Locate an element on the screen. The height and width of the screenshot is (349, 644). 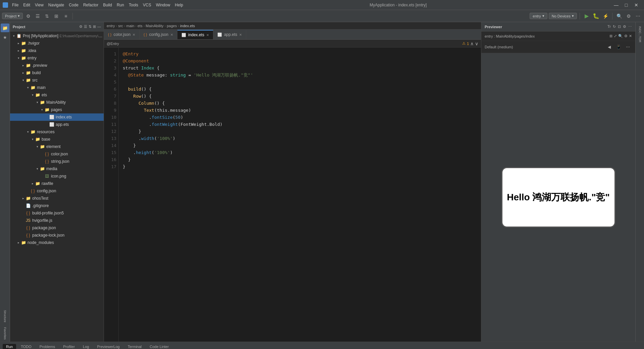
tree-item-project: ▾ 📋 Proj [MyApplication] E:\Huawei\OpenH… is located at coordinates (57, 36).